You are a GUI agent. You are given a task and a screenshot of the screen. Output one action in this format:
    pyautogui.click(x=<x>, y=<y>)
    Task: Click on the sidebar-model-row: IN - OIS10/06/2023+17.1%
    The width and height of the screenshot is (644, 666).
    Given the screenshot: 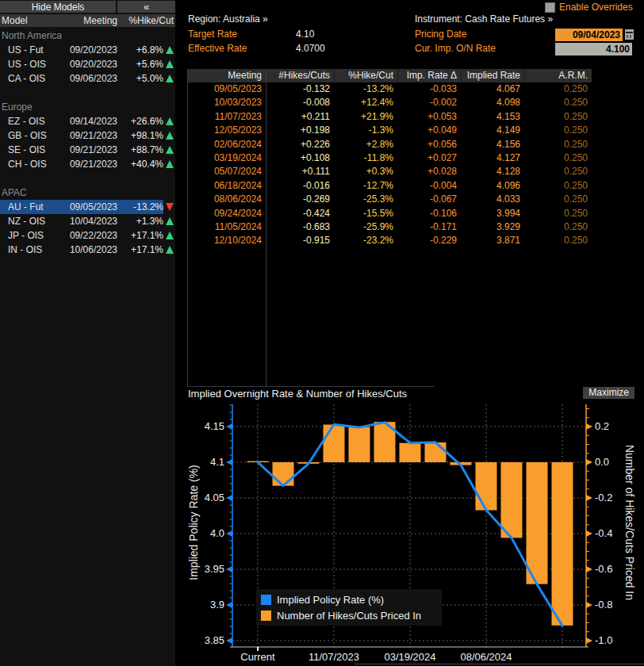 What is the action you would take?
    pyautogui.click(x=87, y=250)
    